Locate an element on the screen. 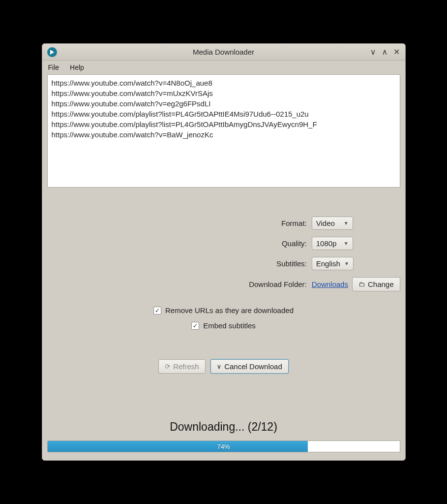 This screenshot has height=504, width=447. progress-label: 74% is located at coordinates (224, 446).